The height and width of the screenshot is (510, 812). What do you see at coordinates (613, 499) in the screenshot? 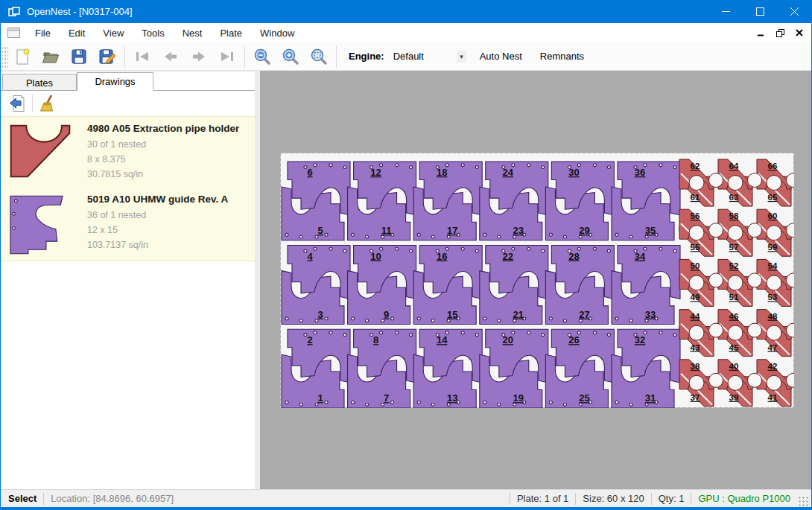
I see `status-size: Size: 60 x 120` at bounding box center [613, 499].